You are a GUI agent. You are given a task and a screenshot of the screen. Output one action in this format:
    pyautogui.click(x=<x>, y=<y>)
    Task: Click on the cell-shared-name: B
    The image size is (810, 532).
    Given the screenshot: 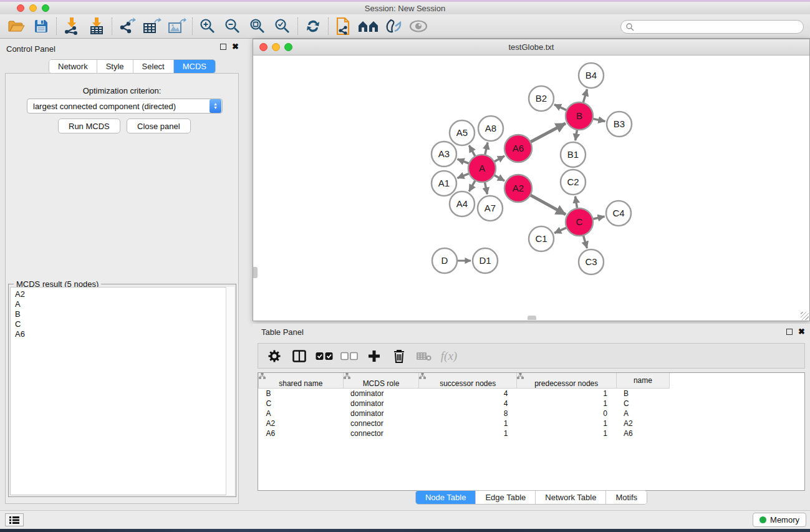 What is the action you would take?
    pyautogui.click(x=301, y=394)
    